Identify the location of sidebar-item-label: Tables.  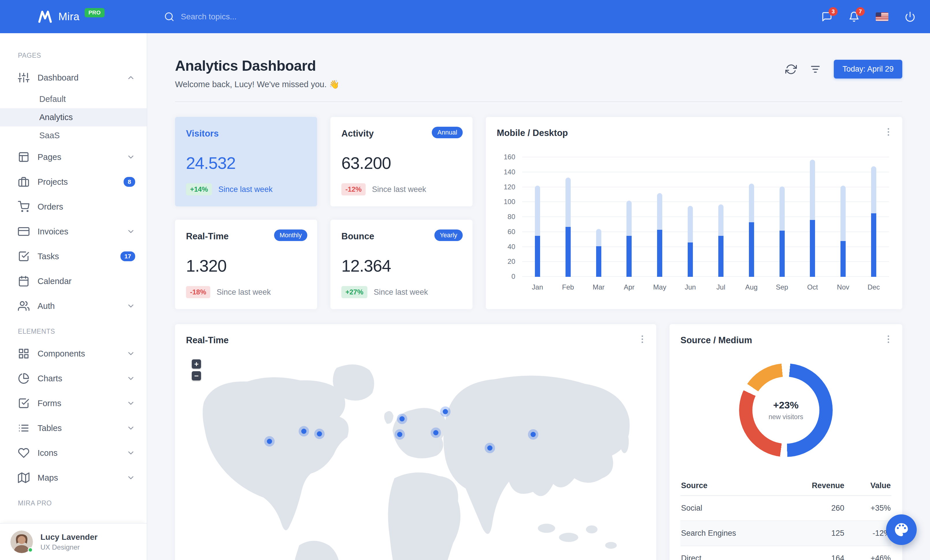
(78, 428).